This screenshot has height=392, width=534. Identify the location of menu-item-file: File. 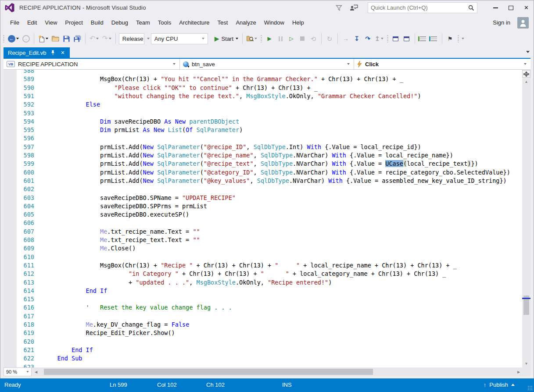
(15, 23).